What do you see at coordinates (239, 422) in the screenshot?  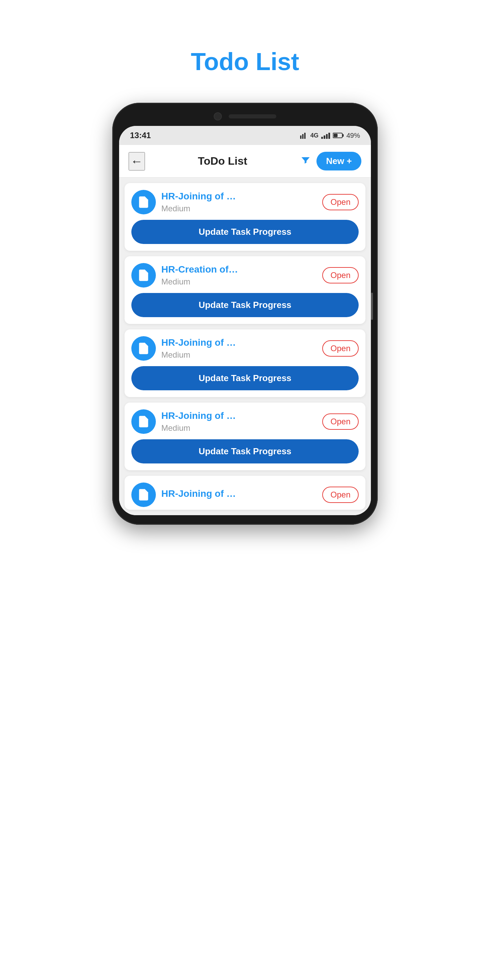 I see `task-info-4: HR-Joining of … Medium` at bounding box center [239, 422].